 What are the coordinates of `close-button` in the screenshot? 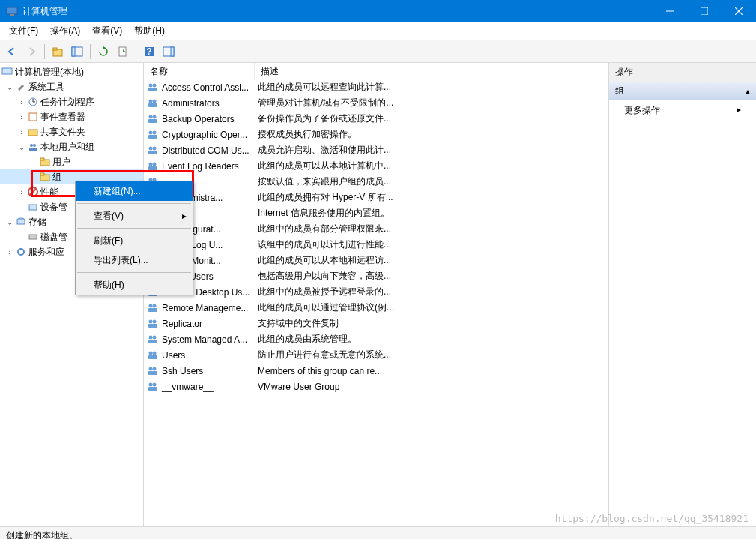 It's located at (739, 11).